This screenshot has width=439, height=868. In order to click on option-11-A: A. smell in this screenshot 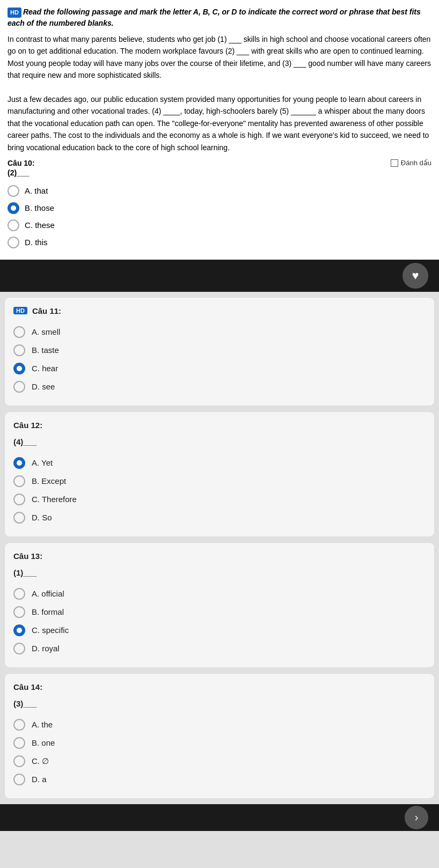, I will do `click(220, 332)`.